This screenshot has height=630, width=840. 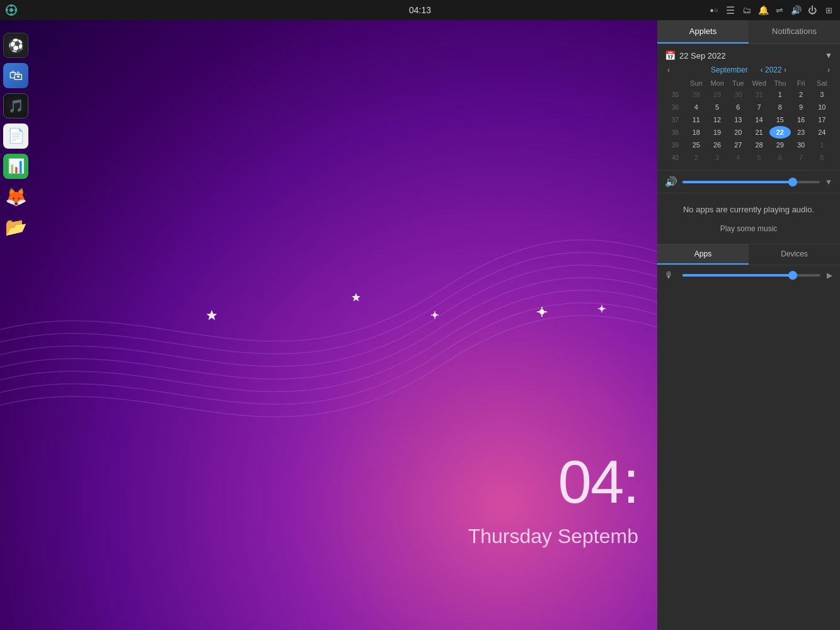 What do you see at coordinates (739, 132) in the screenshot?
I see `calendar-day: 20` at bounding box center [739, 132].